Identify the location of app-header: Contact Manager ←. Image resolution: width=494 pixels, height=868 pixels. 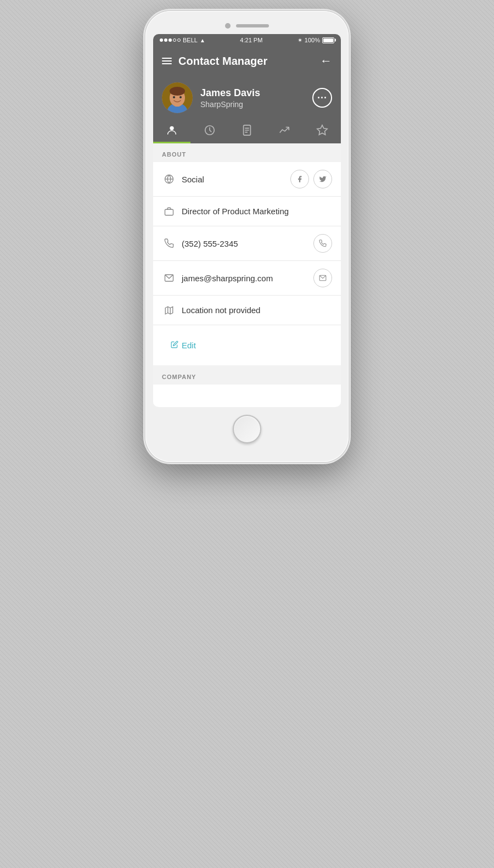
(247, 61).